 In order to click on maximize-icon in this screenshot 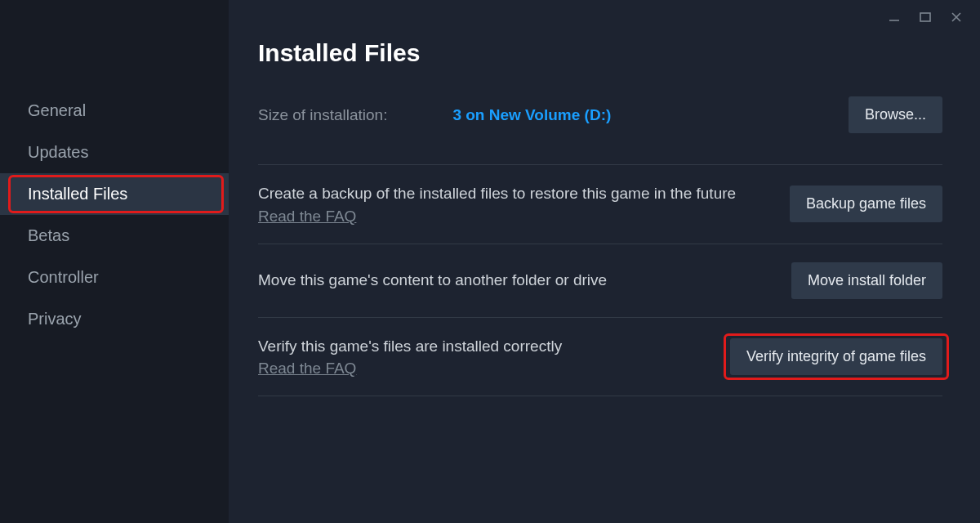, I will do `click(925, 17)`.